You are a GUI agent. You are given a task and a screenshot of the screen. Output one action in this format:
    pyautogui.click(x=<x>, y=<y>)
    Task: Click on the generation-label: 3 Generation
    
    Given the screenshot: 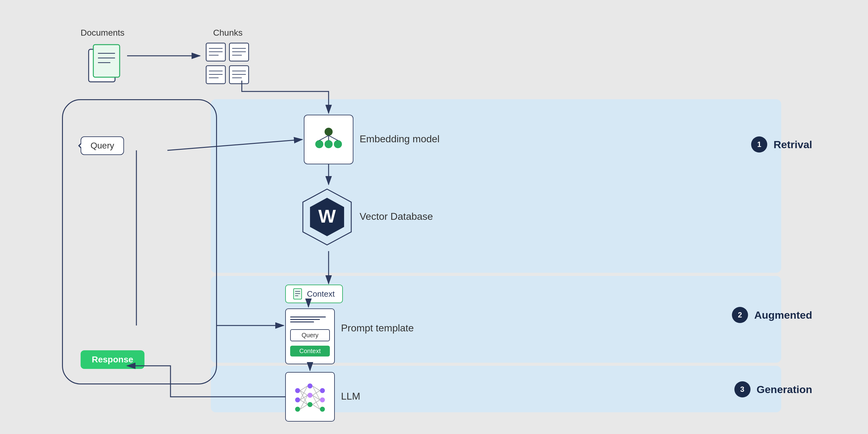 What is the action you would take?
    pyautogui.click(x=773, y=390)
    